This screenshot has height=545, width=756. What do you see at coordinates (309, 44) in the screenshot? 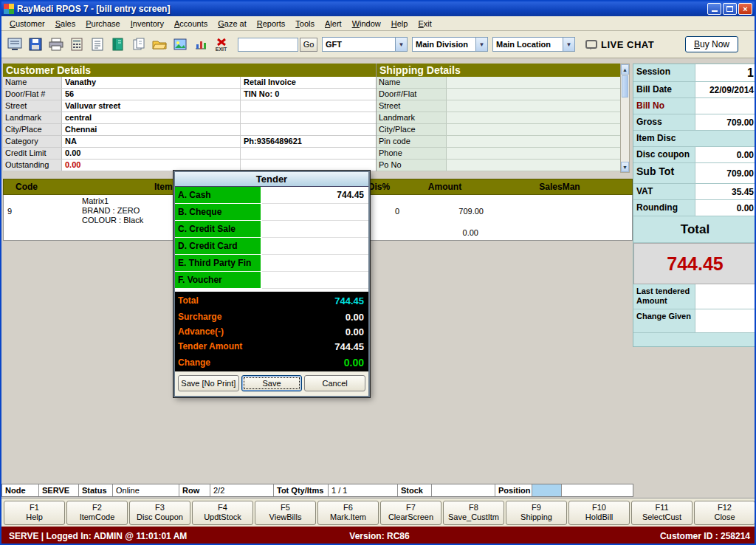
I see `go-button: Go` at bounding box center [309, 44].